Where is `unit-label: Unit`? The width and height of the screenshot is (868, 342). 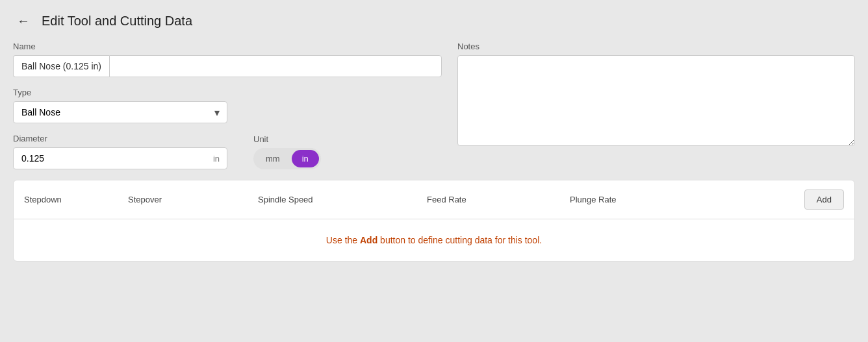
unit-label: Unit is located at coordinates (287, 139).